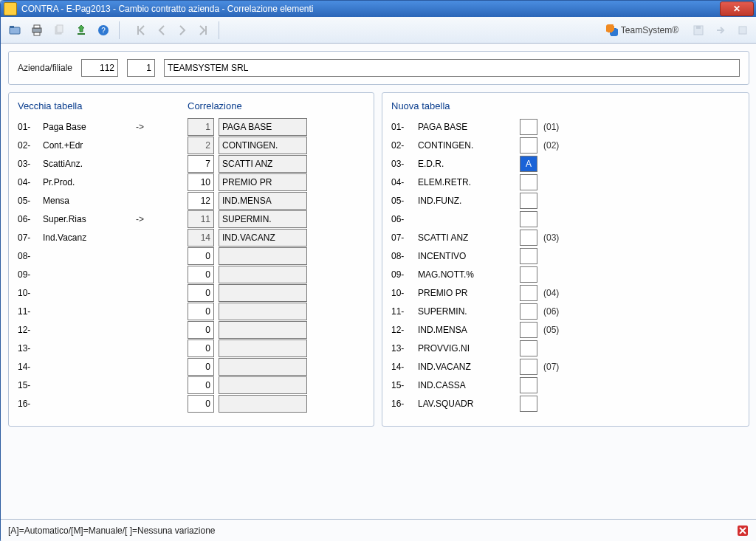  What do you see at coordinates (402, 367) in the screenshot?
I see `row-index: 14-` at bounding box center [402, 367].